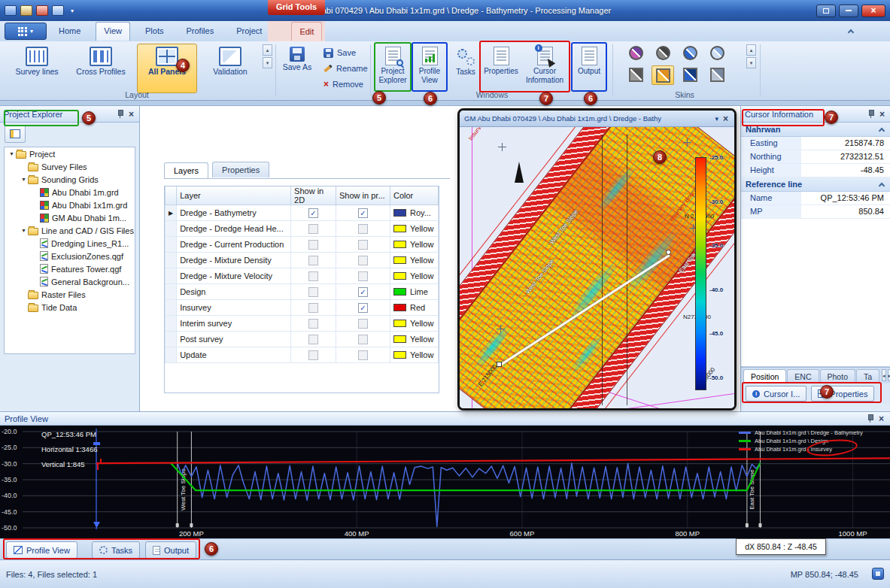 Image resolution: width=890 pixels, height=588 pixels. I want to click on column-color: Color, so click(414, 195).